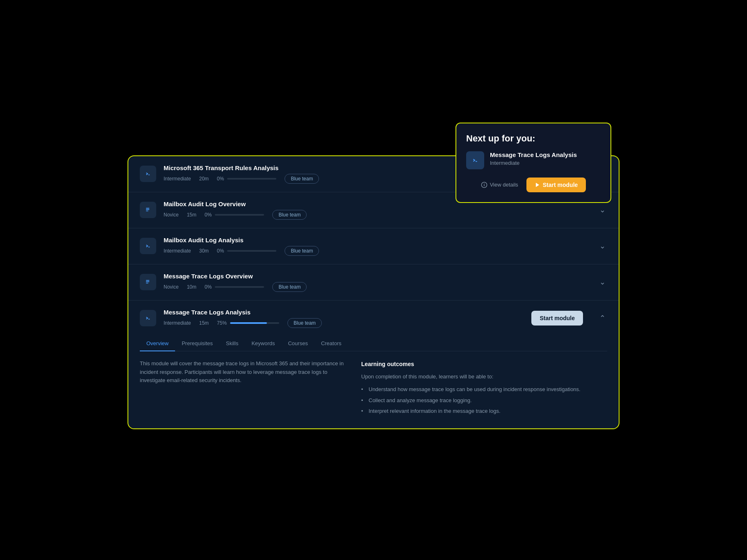 This screenshot has height=560, width=747. Describe the element at coordinates (235, 287) in the screenshot. I see `module-4-progress-wrap: 0%` at that location.